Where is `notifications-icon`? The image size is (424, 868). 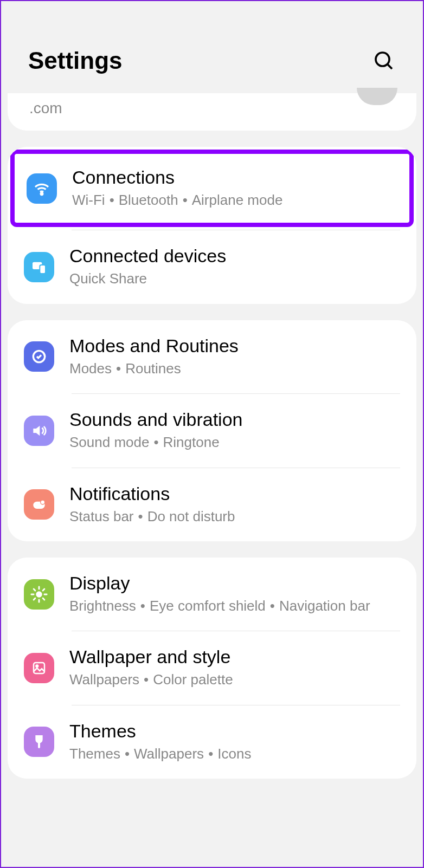 notifications-icon is located at coordinates (39, 504).